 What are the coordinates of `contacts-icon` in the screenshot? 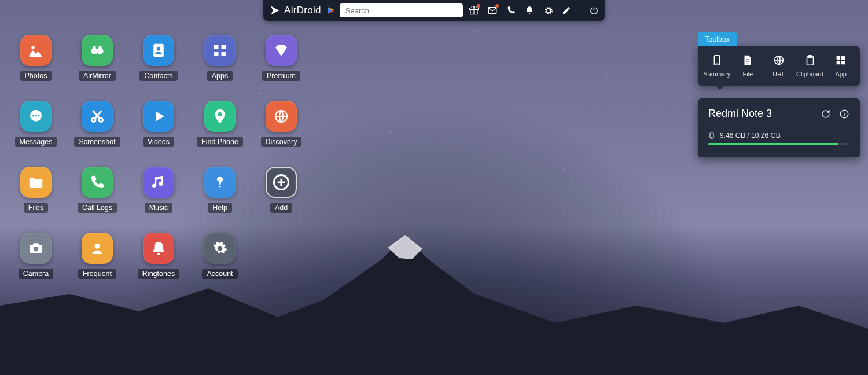 It's located at (159, 50).